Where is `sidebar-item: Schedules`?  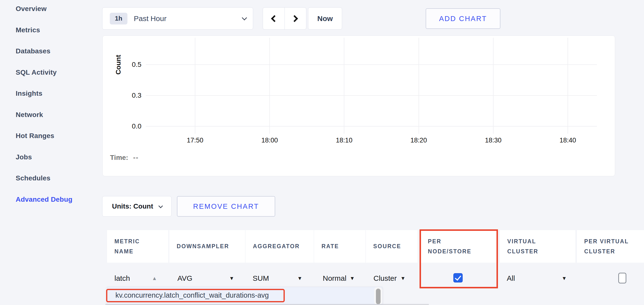 sidebar-item: Schedules is located at coordinates (56, 178).